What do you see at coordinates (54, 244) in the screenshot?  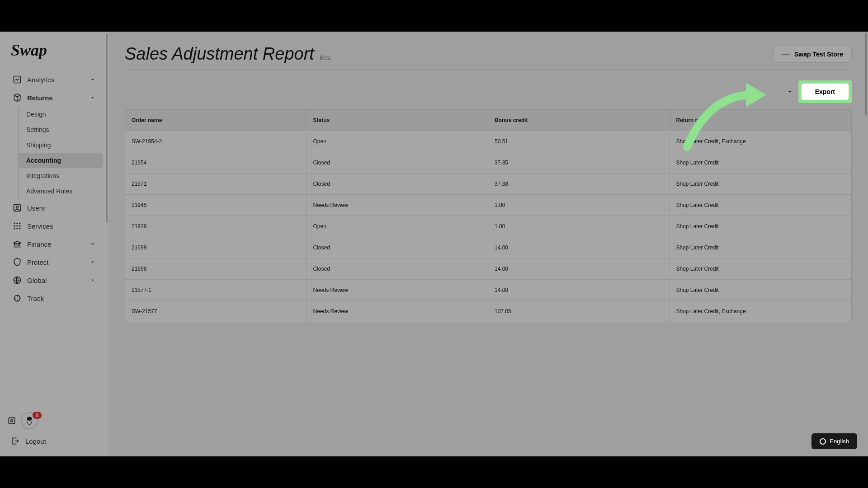 I see `sidebar: Swap Analytics Returns` at bounding box center [54, 244].